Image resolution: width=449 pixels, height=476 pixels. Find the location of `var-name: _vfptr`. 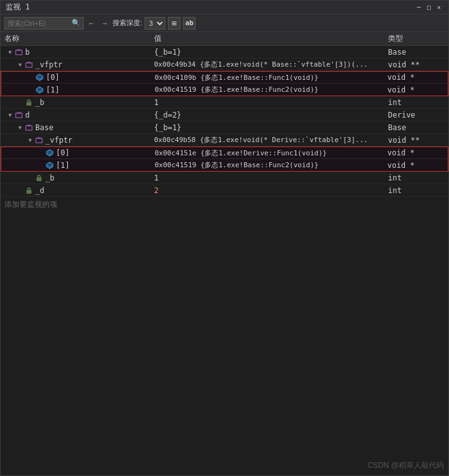

var-name: _vfptr is located at coordinates (49, 65).